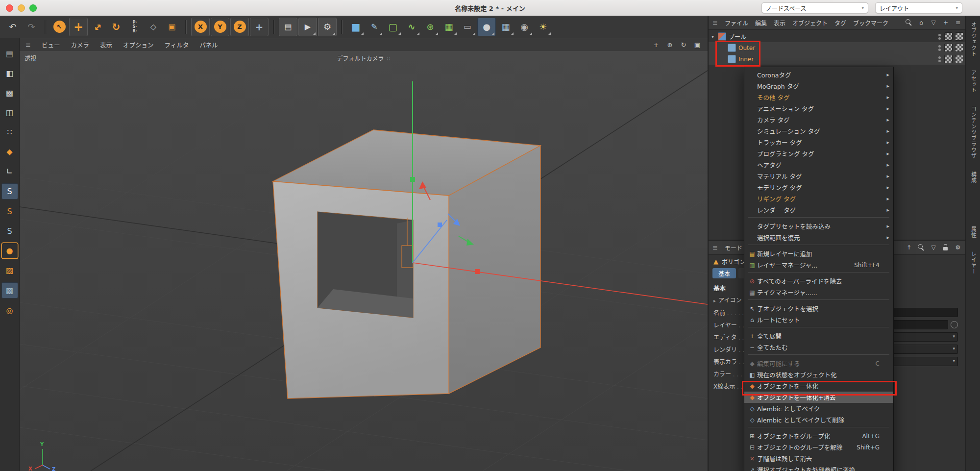 The height and width of the screenshot is (471, 980). What do you see at coordinates (819, 210) in the screenshot?
I see `context-menu-item: レンダー タグ ▸` at bounding box center [819, 210].